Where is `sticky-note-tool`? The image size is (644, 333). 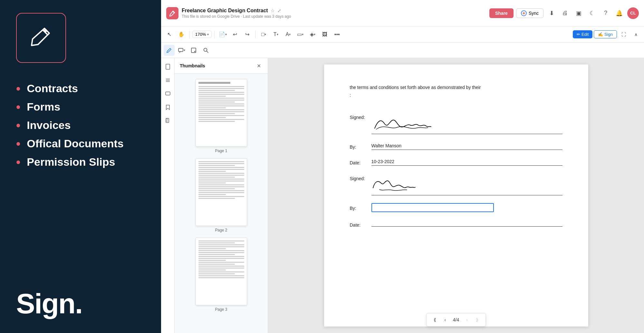 sticky-note-tool is located at coordinates (194, 50).